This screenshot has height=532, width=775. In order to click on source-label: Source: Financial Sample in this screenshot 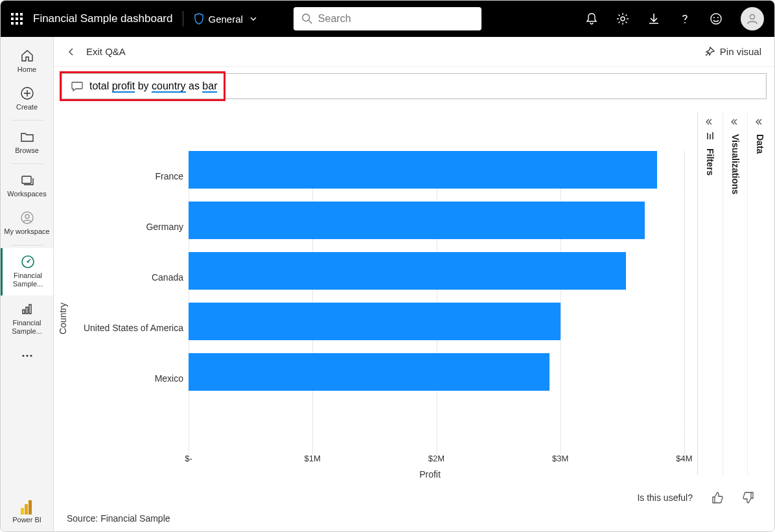, I will do `click(414, 520)`.